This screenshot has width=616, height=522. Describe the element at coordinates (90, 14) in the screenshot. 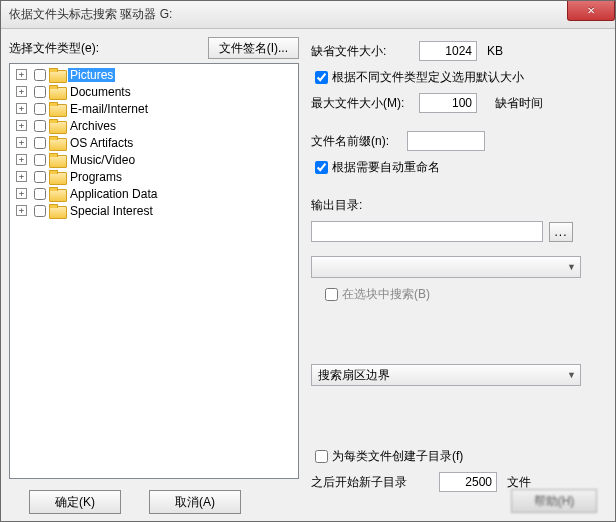

I see `window-title: 依据文件头标志搜索 驱动器 G:` at that location.